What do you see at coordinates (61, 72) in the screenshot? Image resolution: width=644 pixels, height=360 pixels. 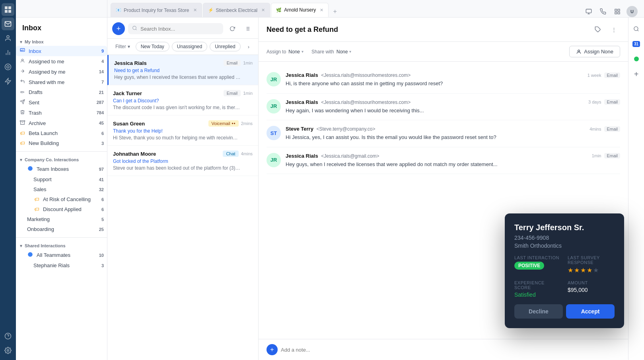 I see `sidebar-item-assigned-by-me: Assigned by me 14` at bounding box center [61, 72].